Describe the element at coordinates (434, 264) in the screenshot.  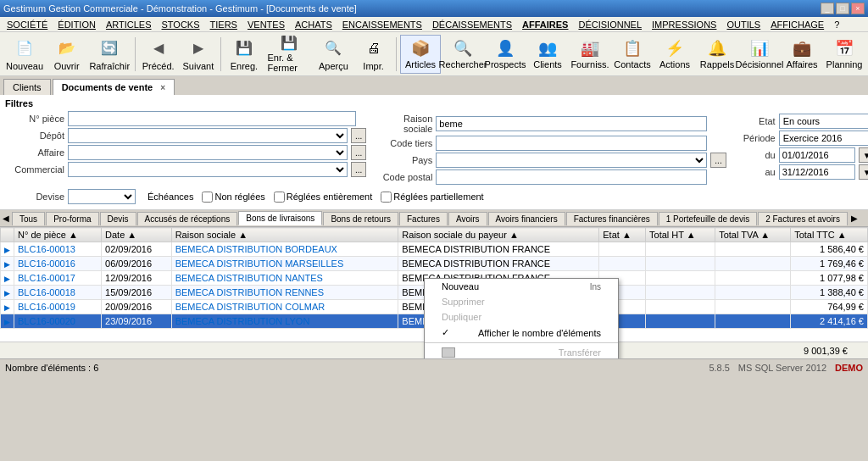
I see `table-row: ▶ BLC16-00016 06/09/2016 BEMECA DISTRIBU…` at that location.